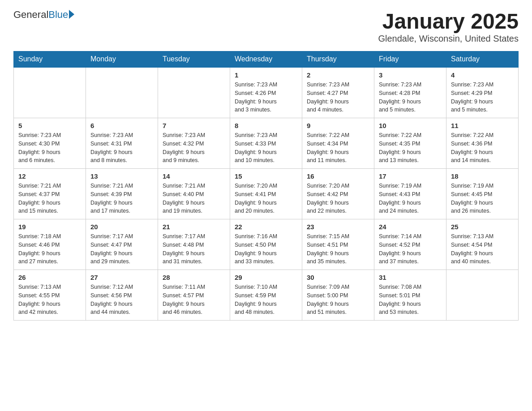  Describe the element at coordinates (338, 227) in the screenshot. I see `day-number: 23` at that location.